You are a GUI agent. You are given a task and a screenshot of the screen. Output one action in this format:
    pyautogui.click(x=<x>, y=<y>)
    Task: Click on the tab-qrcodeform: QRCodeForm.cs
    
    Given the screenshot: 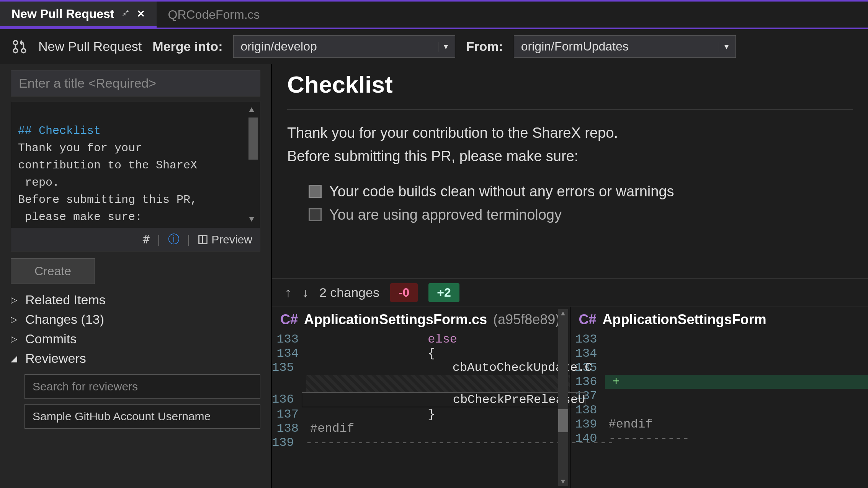 What is the action you would take?
    pyautogui.click(x=214, y=15)
    